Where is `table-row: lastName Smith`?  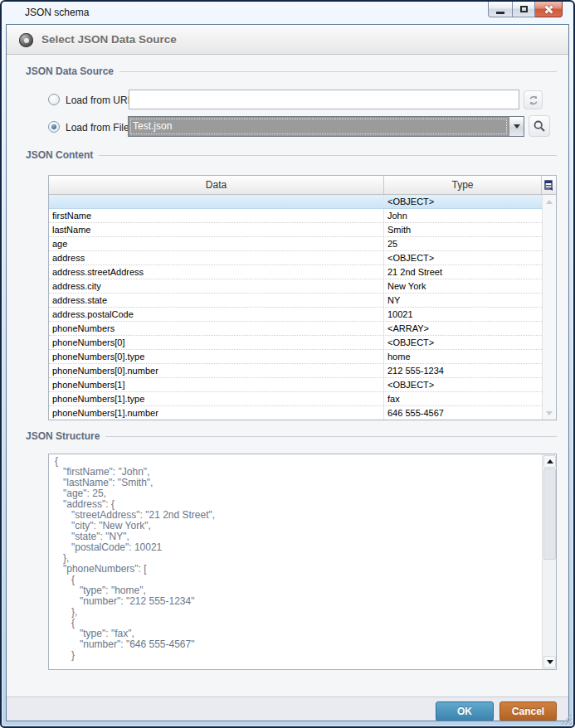
table-row: lastName Smith is located at coordinates (295, 231).